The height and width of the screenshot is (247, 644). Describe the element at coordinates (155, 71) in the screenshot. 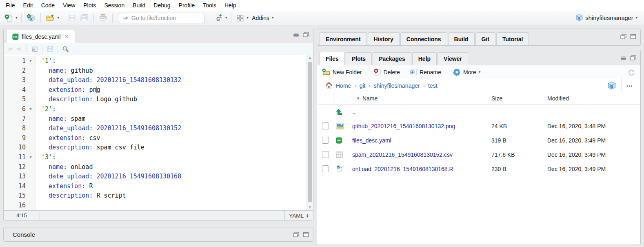

I see `code-line-2: 2 name: github` at that location.